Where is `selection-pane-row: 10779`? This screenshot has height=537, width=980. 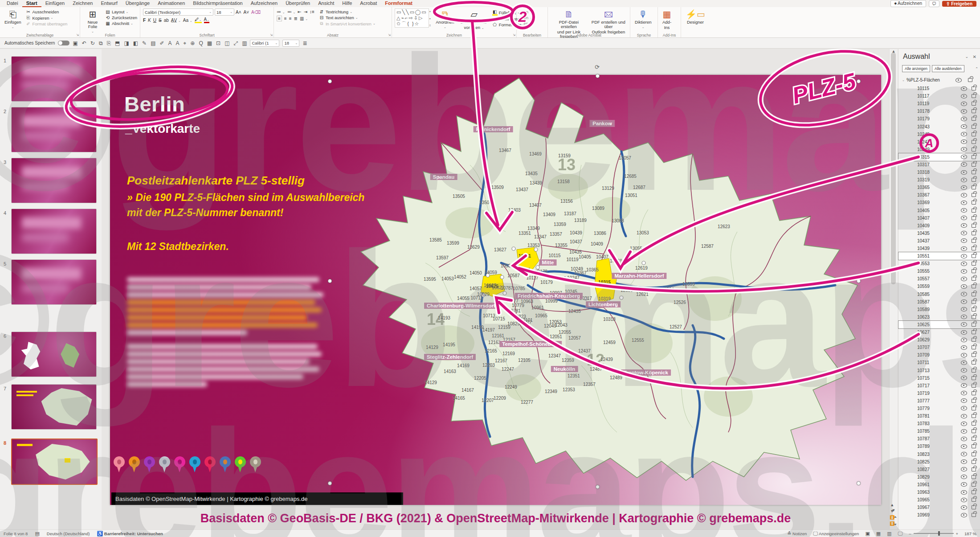 selection-pane-row: 10779 is located at coordinates (939, 408).